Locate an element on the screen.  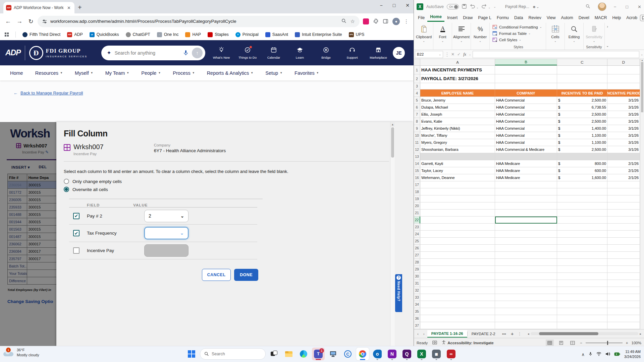
cell-D9: 3/1/26 is located at coordinates (624, 129).